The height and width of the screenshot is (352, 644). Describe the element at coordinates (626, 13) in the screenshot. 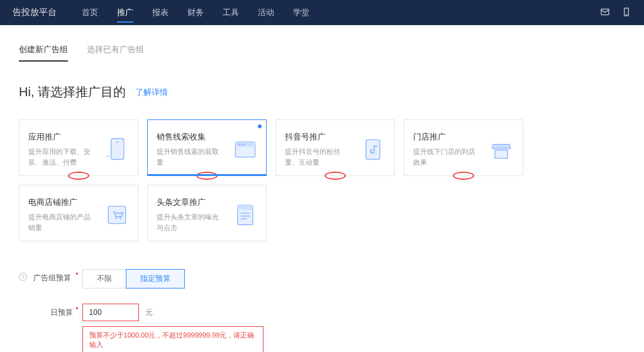

I see `mobile-icon` at that location.